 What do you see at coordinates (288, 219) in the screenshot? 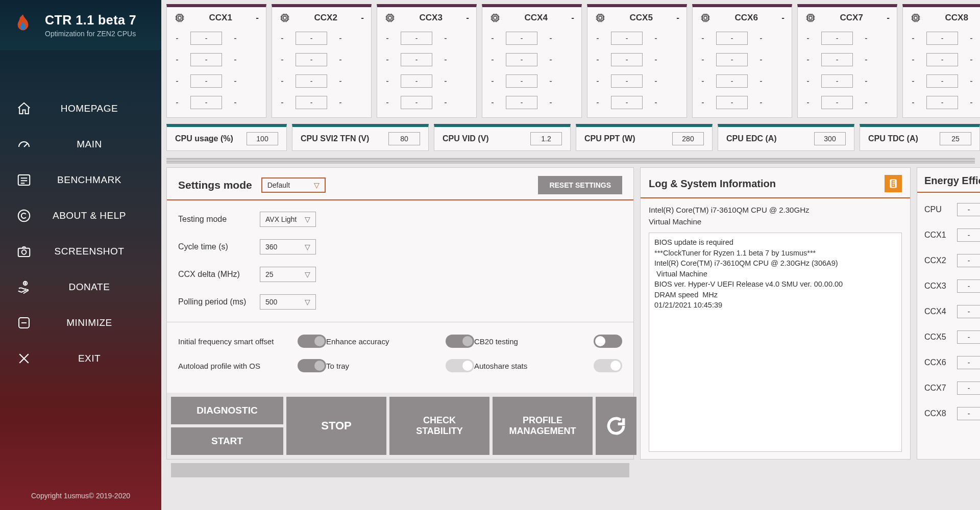
I see `setting-select: AVX Light▽` at bounding box center [288, 219].